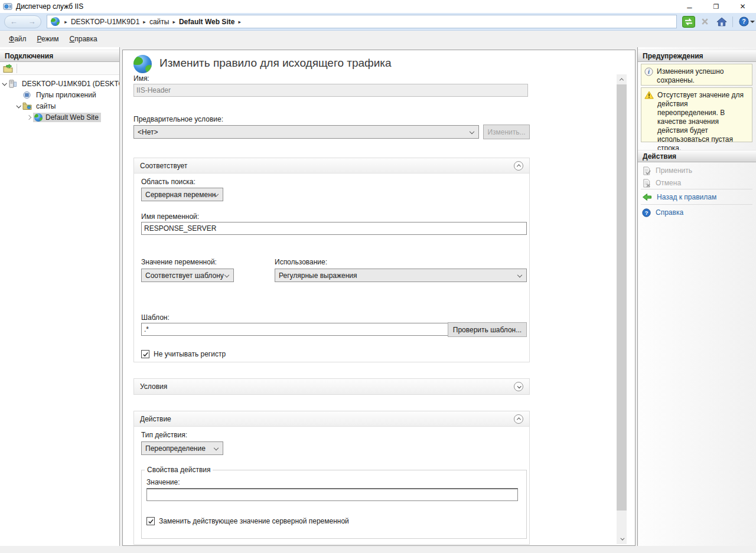  Describe the element at coordinates (716, 6) in the screenshot. I see `restore-button` at that location.